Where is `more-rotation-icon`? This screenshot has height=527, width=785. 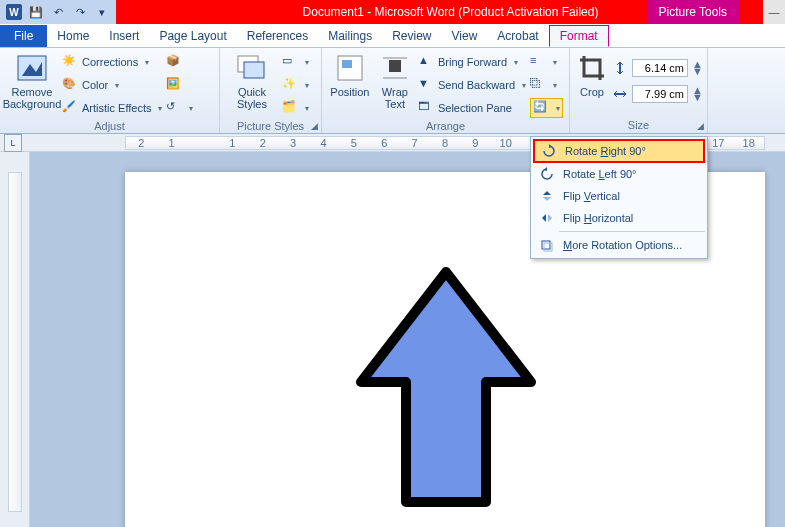 more-rotation-icon is located at coordinates (547, 245).